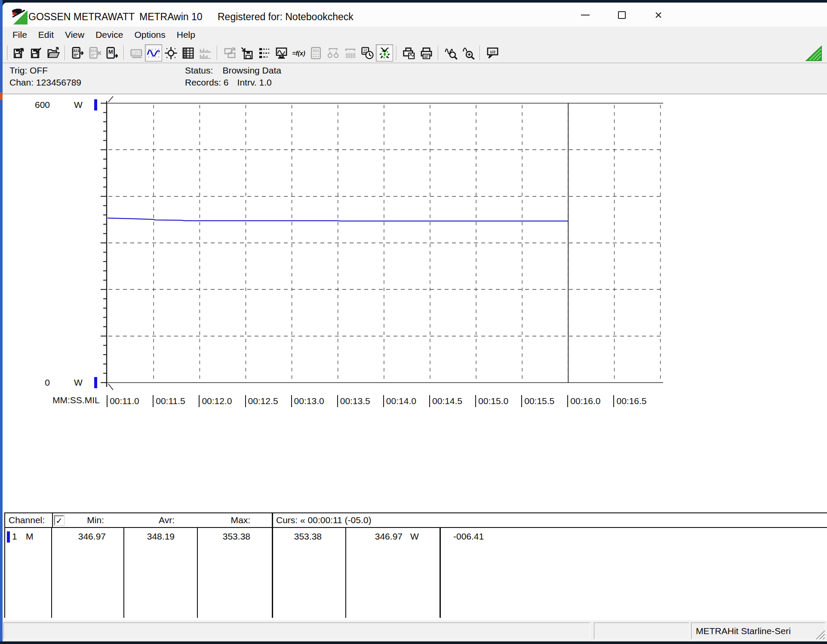  I want to click on x-tick-00:15.5: 00:15.5, so click(538, 401).